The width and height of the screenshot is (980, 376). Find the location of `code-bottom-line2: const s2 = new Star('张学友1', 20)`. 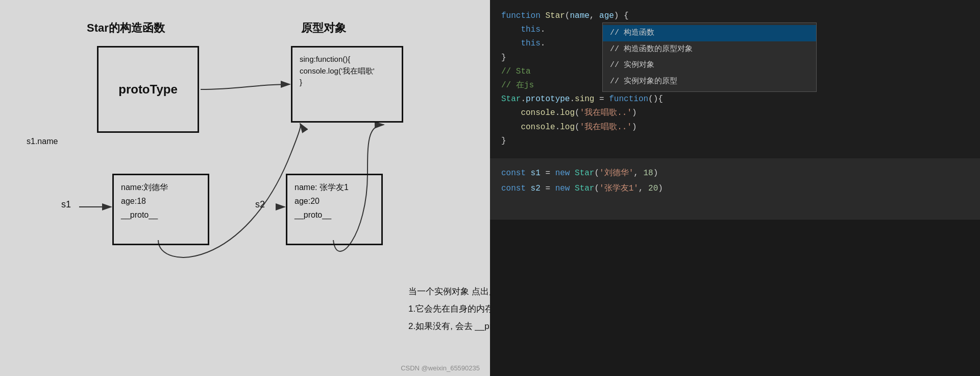

code-bottom-line2: const s2 = new Star('张学友1', 20) is located at coordinates (735, 189).